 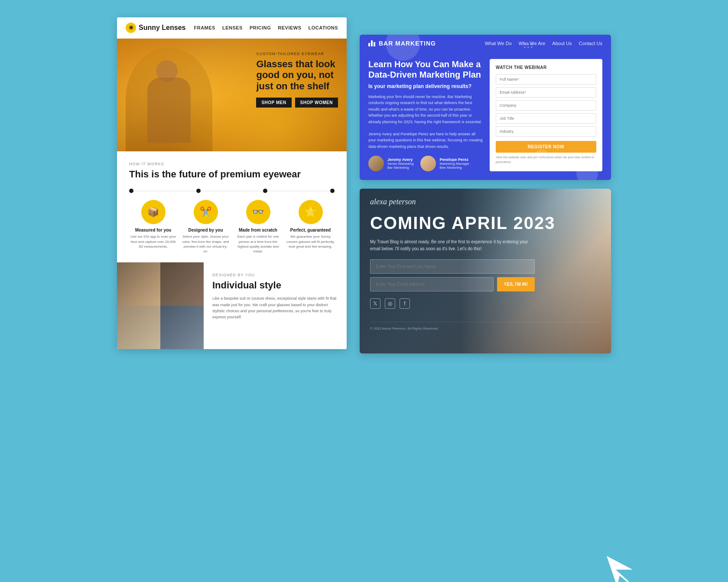 I want to click on steps-dots, so click(x=232, y=191).